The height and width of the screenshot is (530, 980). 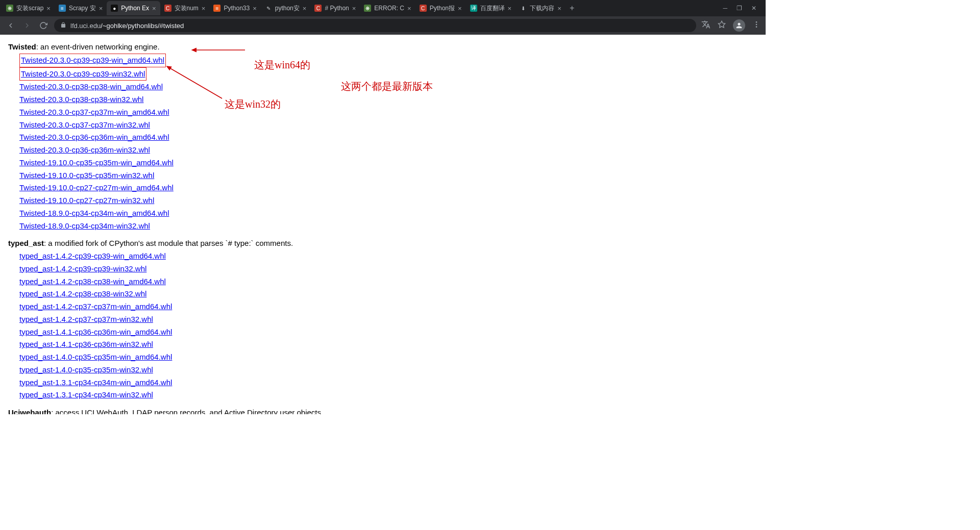 What do you see at coordinates (27, 26) in the screenshot?
I see `forward-button` at bounding box center [27, 26].